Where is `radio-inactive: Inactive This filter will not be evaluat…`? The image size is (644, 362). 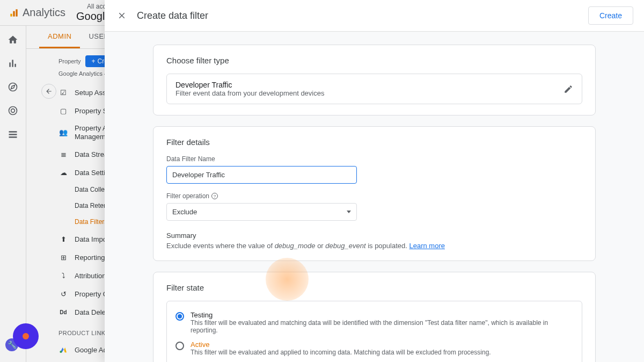 radio-inactive: Inactive This filter will not be evaluat… is located at coordinates (375, 361).